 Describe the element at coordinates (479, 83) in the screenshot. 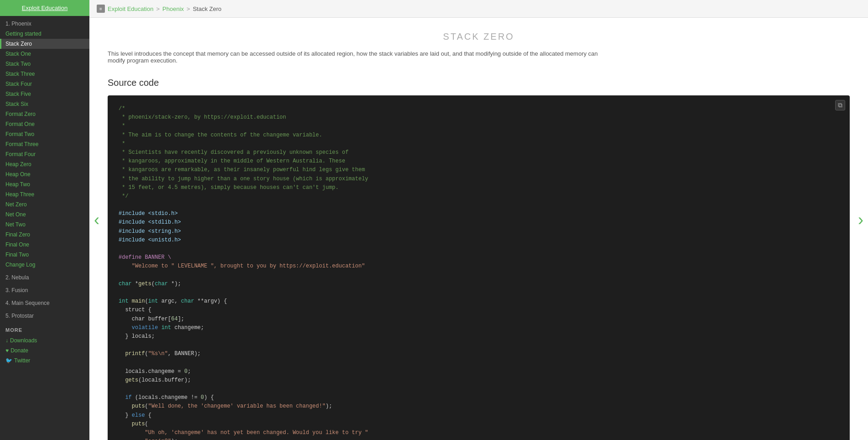

I see `source-code-heading: Source code` at that location.